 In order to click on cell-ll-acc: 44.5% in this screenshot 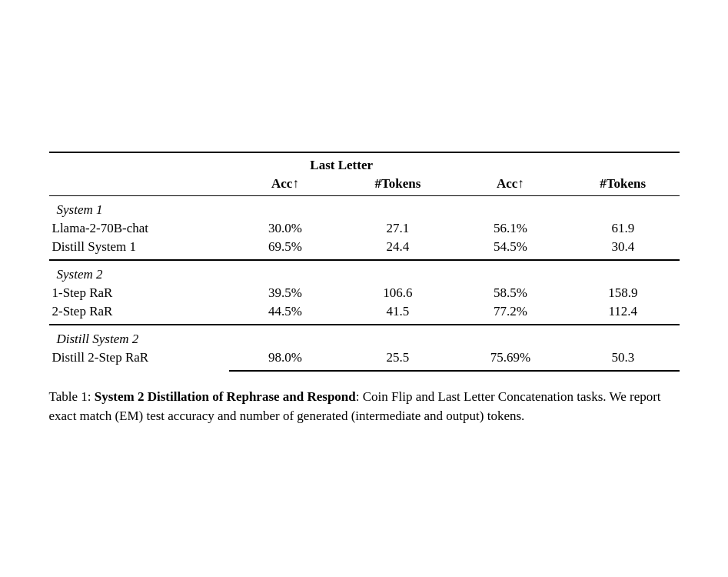, I will do `click(285, 314)`.